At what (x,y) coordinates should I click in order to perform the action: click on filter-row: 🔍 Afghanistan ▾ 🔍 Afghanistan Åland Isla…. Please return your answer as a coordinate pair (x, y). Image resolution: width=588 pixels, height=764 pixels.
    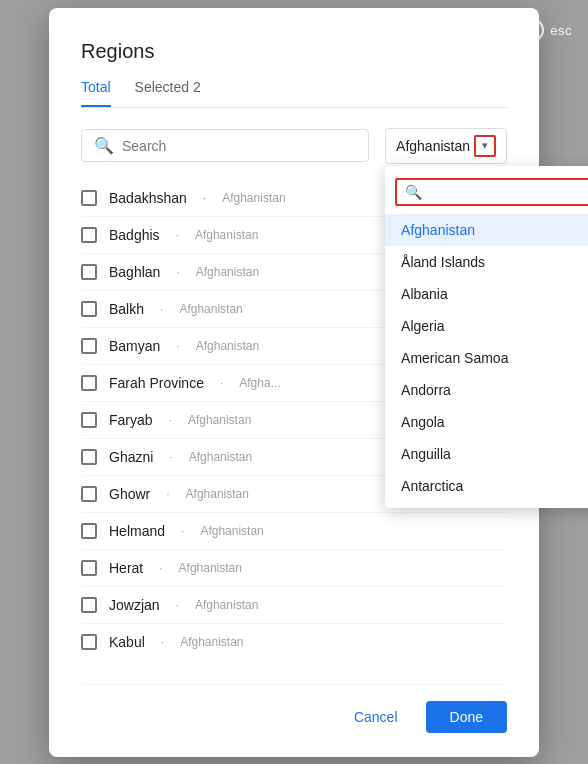
    Looking at the image, I should click on (294, 146).